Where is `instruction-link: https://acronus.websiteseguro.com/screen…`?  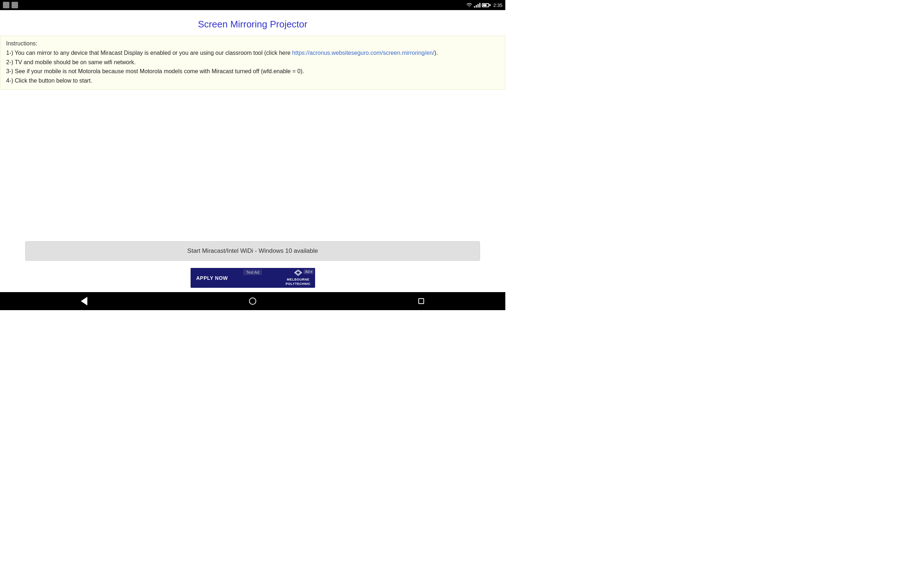
instruction-link: https://acronus.websiteseguro.com/screen… is located at coordinates (363, 53).